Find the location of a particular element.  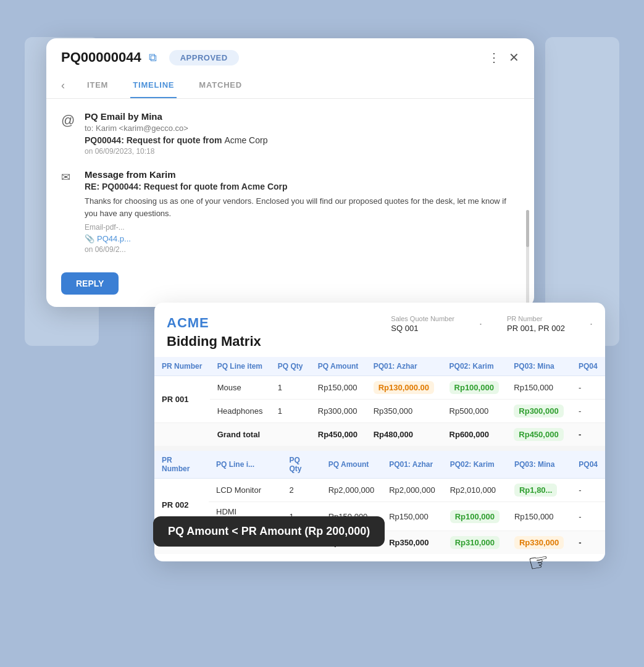

scrollbar-track is located at coordinates (527, 258).